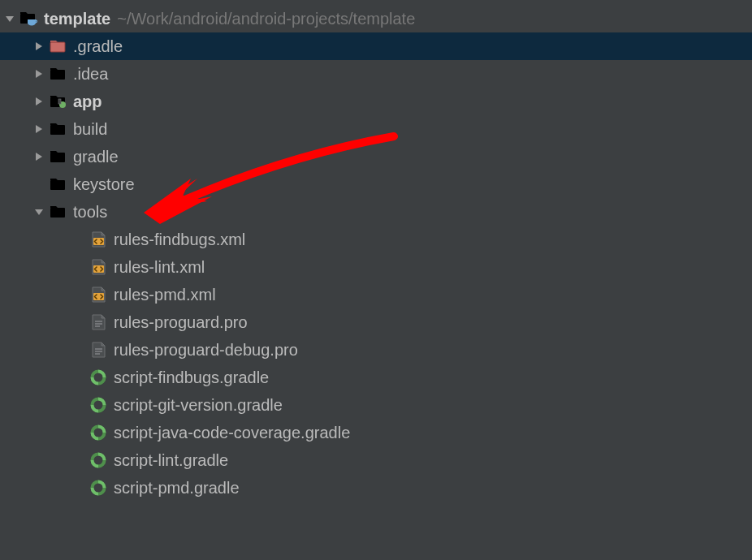 The width and height of the screenshot is (752, 560). Describe the element at coordinates (376, 101) in the screenshot. I see `tree-item-app: app` at that location.